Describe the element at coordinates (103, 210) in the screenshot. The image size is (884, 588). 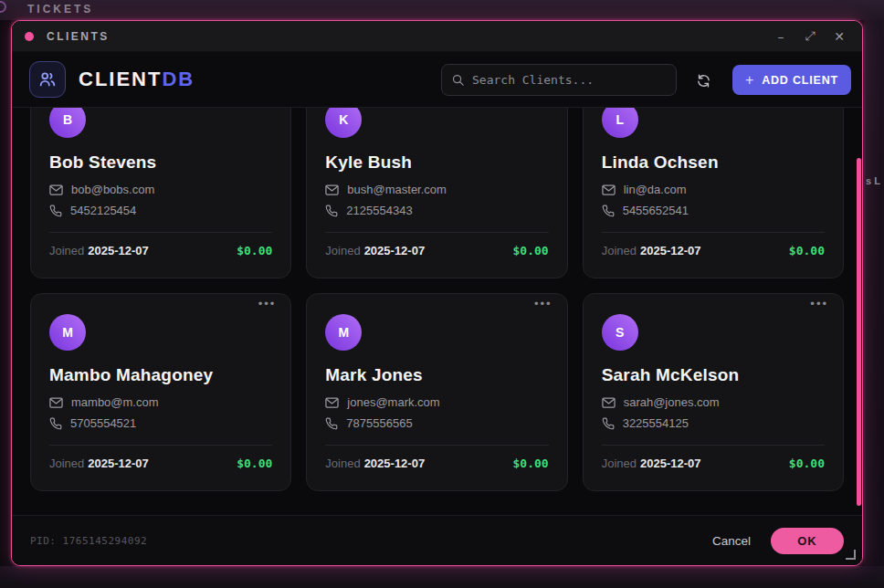
I see `client-phone: 5452125454` at that location.